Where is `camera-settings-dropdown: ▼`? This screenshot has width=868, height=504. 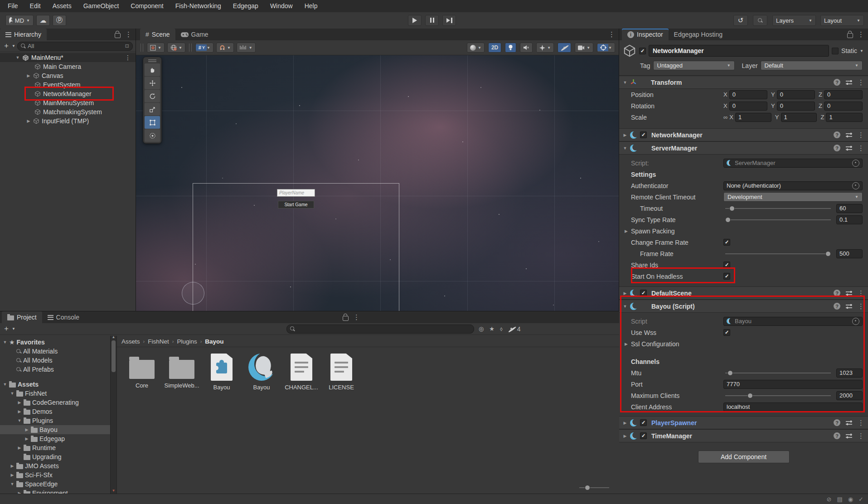
camera-settings-dropdown: ▼ is located at coordinates (584, 48).